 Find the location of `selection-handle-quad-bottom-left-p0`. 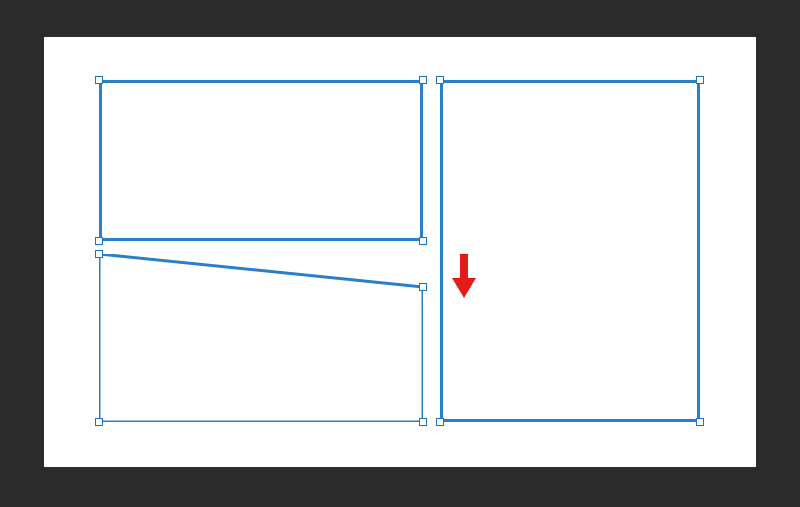

selection-handle-quad-bottom-left-p0 is located at coordinates (99, 254).